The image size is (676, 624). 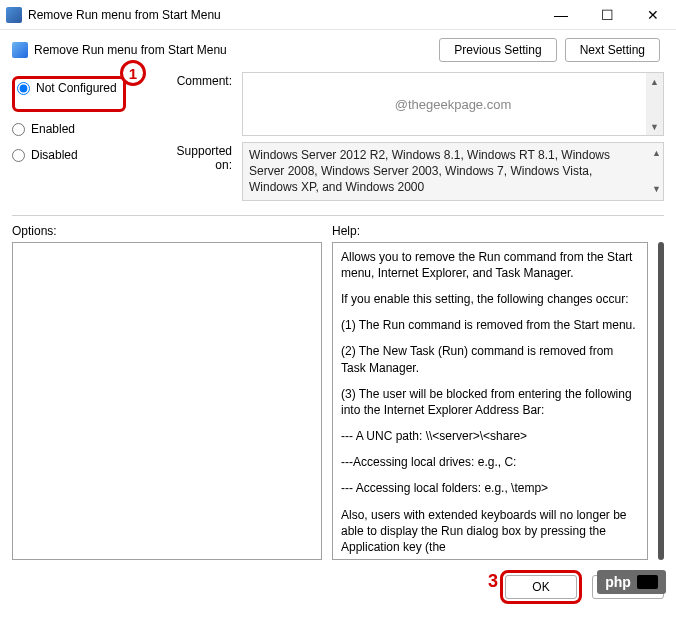 I want to click on page-scrollbar, so click(x=661, y=401).